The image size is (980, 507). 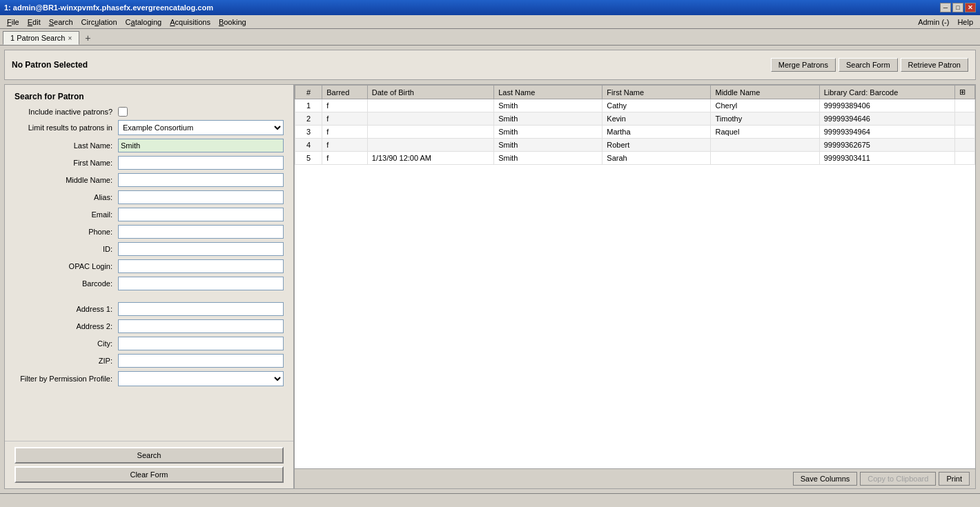 What do you see at coordinates (868, 65) in the screenshot?
I see `search-form-button: Search Form` at bounding box center [868, 65].